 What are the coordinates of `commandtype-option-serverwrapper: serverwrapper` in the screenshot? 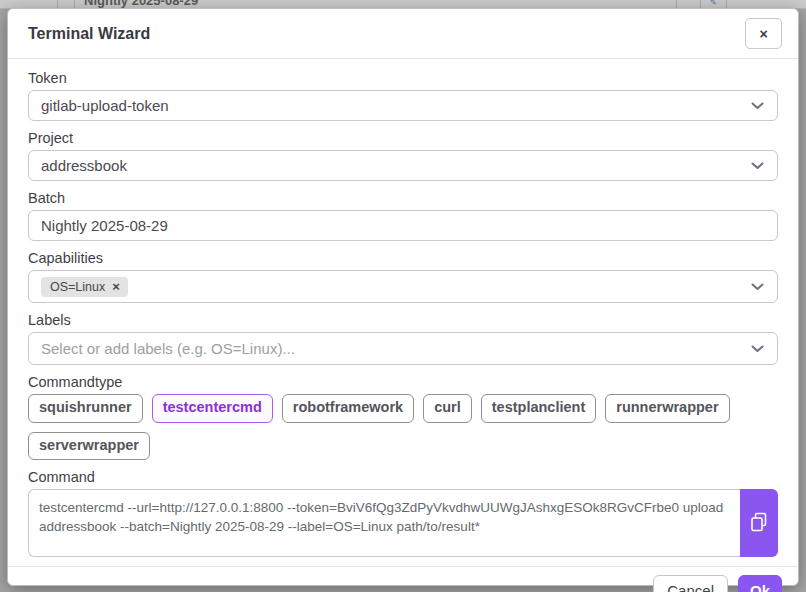 It's located at (89, 446).